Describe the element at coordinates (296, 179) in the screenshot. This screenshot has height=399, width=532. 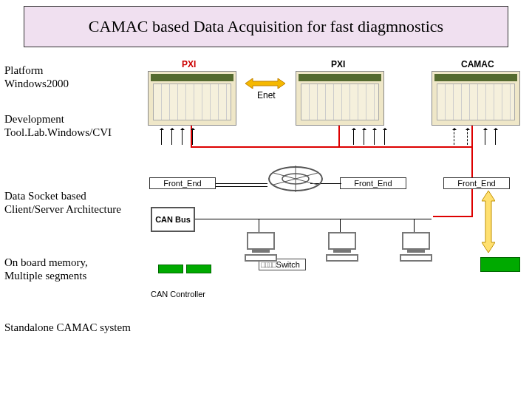
I see `tokamak-icon` at that location.